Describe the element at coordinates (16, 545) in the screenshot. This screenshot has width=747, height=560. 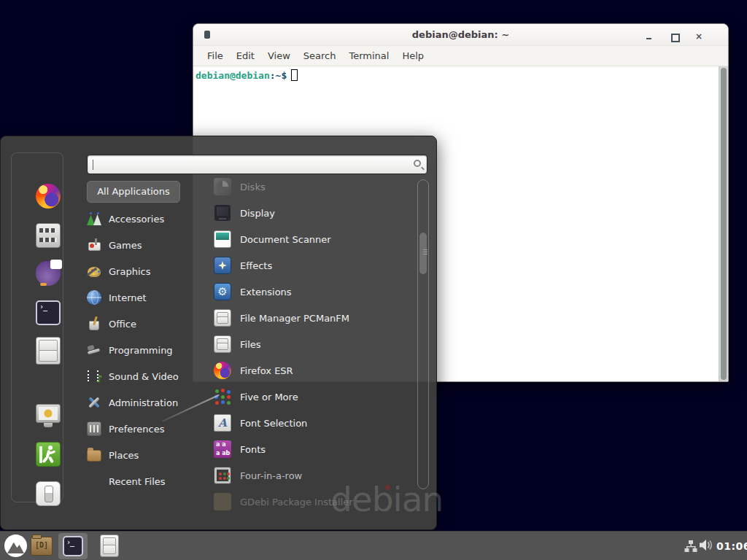
I see `menu-button-icon` at that location.